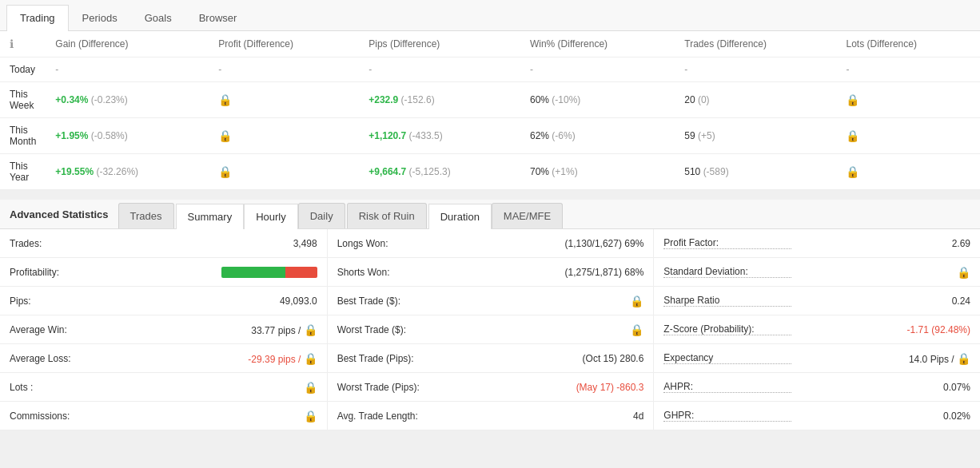  I want to click on stat-profitability-label: Profitability:, so click(58, 272).